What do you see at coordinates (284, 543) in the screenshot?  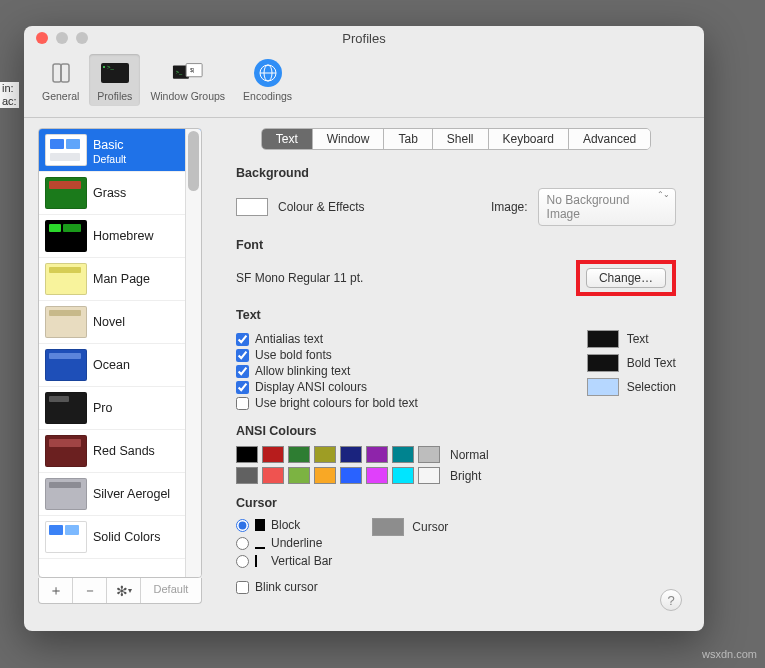 I see `cursor-underline-radio: Underline` at bounding box center [284, 543].